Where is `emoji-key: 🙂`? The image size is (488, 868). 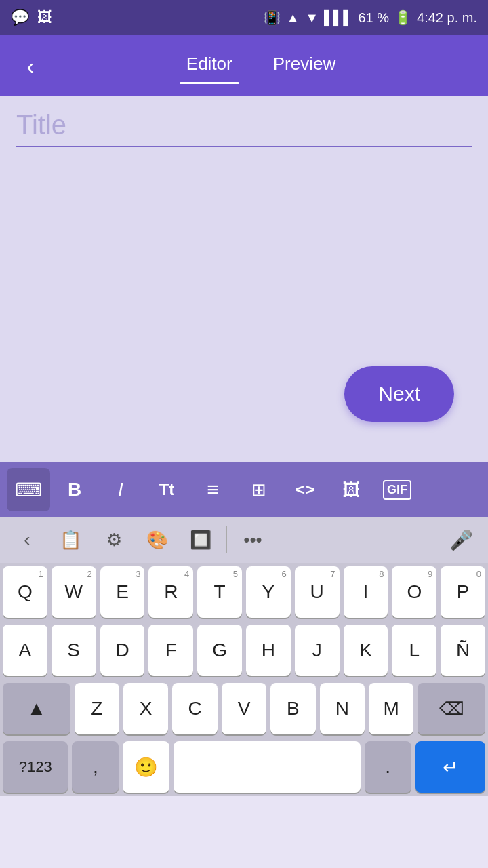 emoji-key: 🙂 is located at coordinates (146, 767).